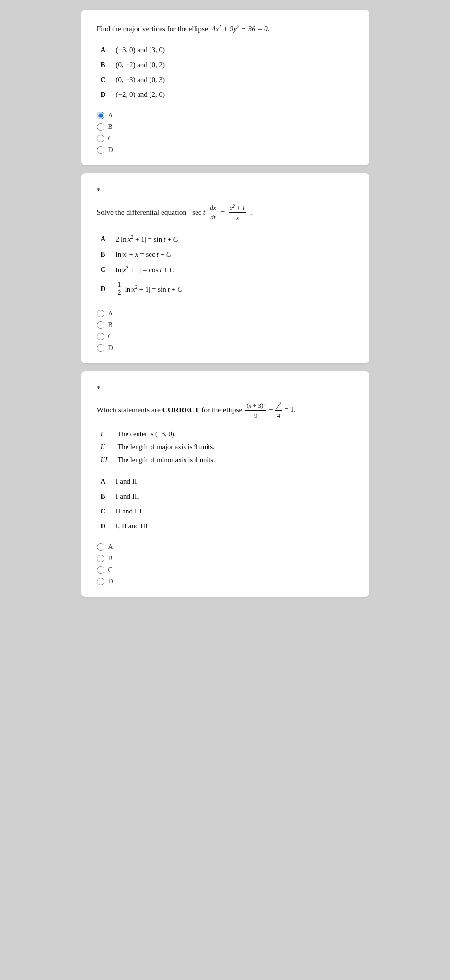 The height and width of the screenshot is (980, 450). What do you see at coordinates (213, 217) in the screenshot?
I see `q2-frac-den: dt` at bounding box center [213, 217].